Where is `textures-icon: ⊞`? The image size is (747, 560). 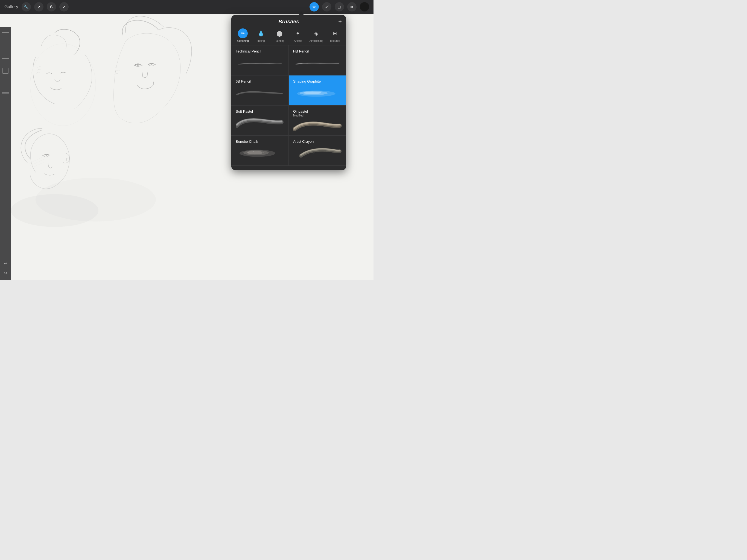 textures-icon: ⊞ is located at coordinates (335, 33).